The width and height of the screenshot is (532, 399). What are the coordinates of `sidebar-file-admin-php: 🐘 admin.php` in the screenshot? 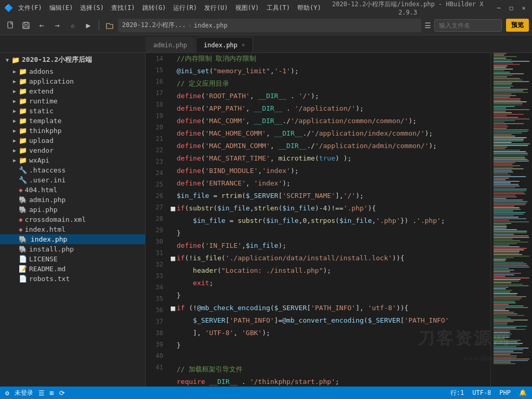 It's located at (73, 200).